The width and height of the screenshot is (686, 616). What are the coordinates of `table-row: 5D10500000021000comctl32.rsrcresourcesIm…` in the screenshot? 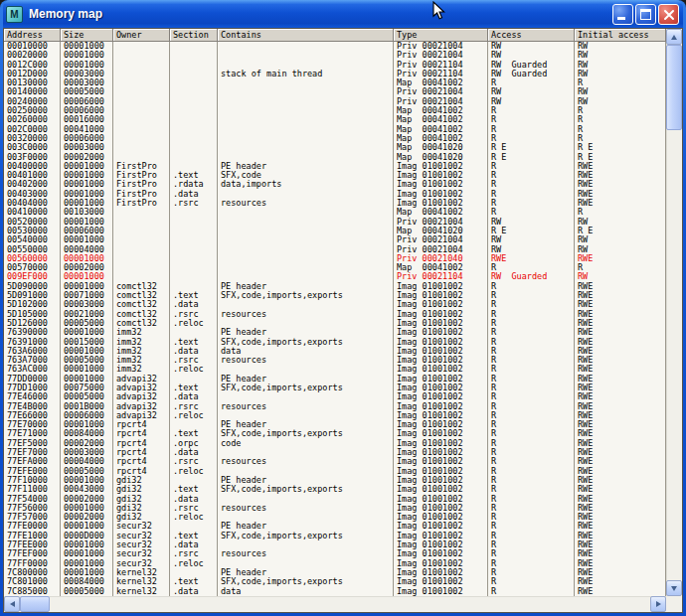 It's located at (335, 314).